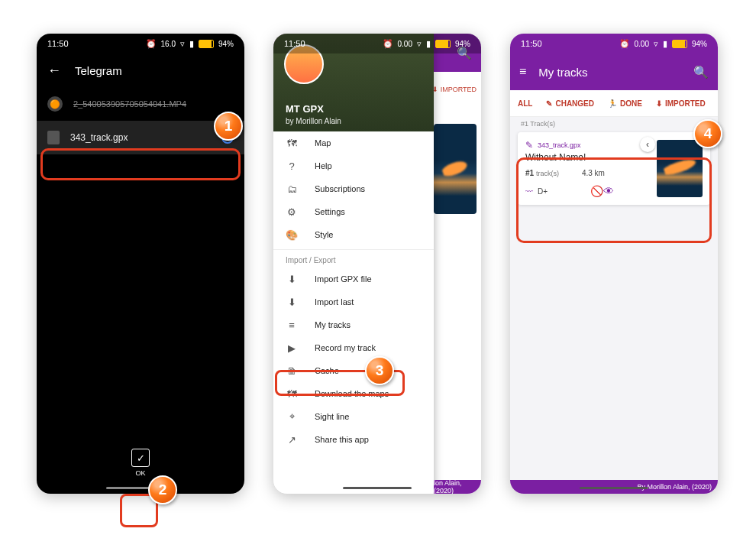  Describe the element at coordinates (313, 121) in the screenshot. I see `drawer-subtitle: by Morillon Alain` at that location.